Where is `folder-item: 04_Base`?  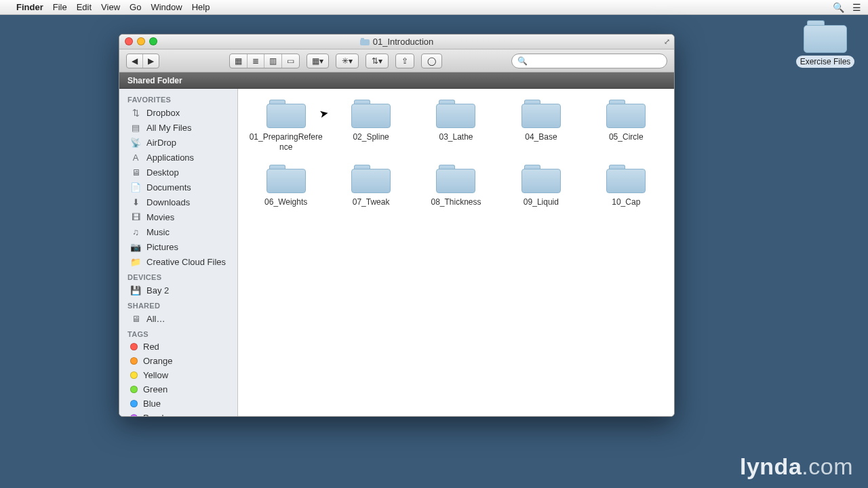 folder-item: 04_Base is located at coordinates (541, 126).